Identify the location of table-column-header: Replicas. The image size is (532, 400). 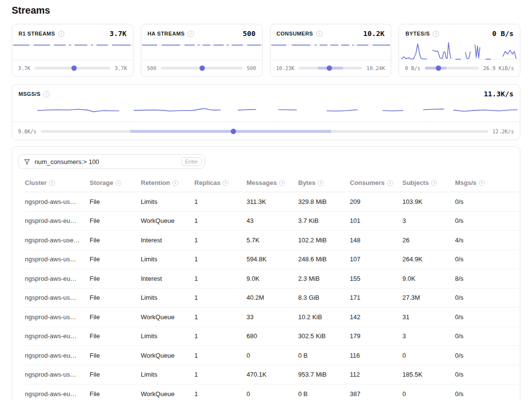
(220, 183).